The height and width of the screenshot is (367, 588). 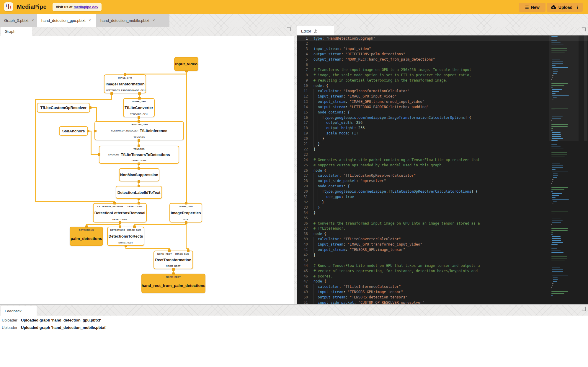 What do you see at coordinates (302, 75) in the screenshot?
I see `line-number: 8` at bounding box center [302, 75].